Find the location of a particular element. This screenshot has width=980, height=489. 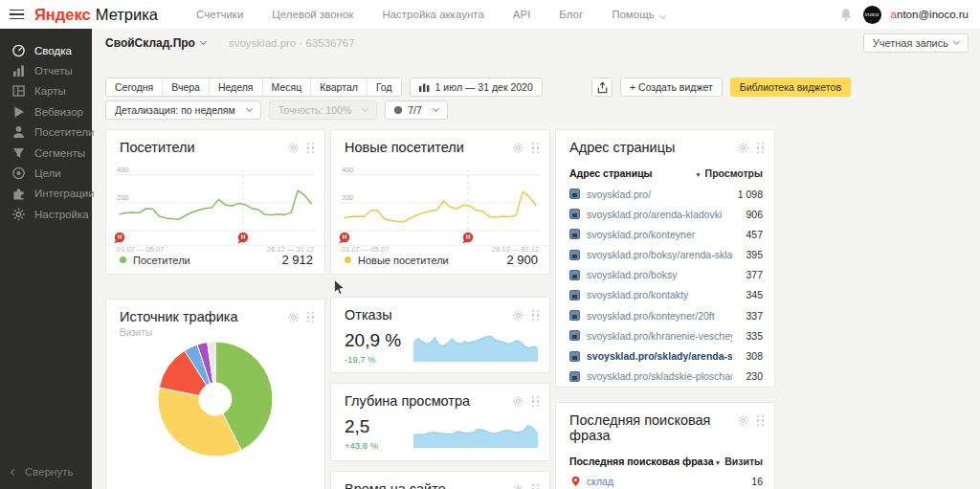

account-button: Учетная запись is located at coordinates (916, 43).